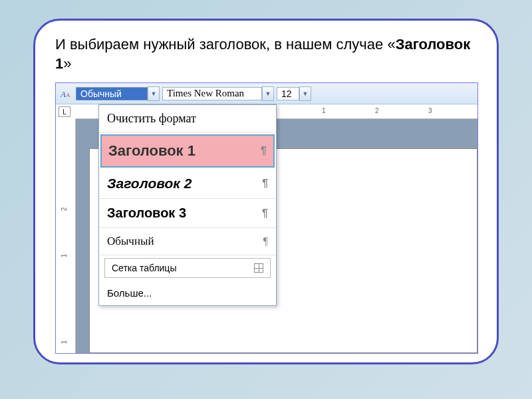 This screenshot has width=532, height=399. Describe the element at coordinates (65, 112) in the screenshot. I see `tab-stop-icon: L` at that location.